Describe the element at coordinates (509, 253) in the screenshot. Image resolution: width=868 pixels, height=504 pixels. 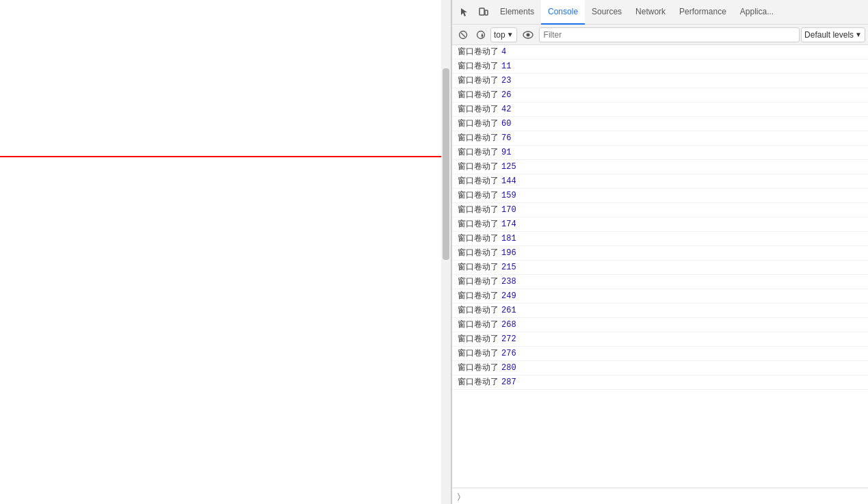
I see `log-entry-number: 196` at that location.